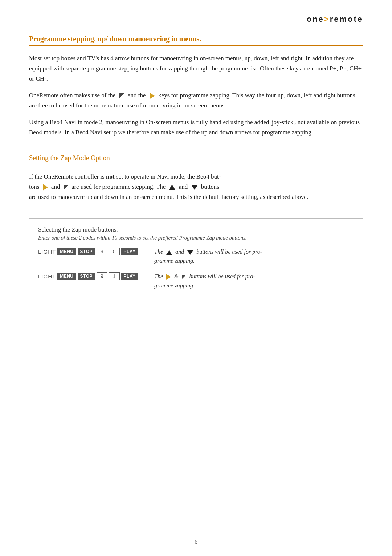 The width and height of the screenshot is (392, 556). What do you see at coordinates (196, 101) in the screenshot?
I see `section1-para2: OneRemote often makes use of the and the…` at bounding box center [196, 101].